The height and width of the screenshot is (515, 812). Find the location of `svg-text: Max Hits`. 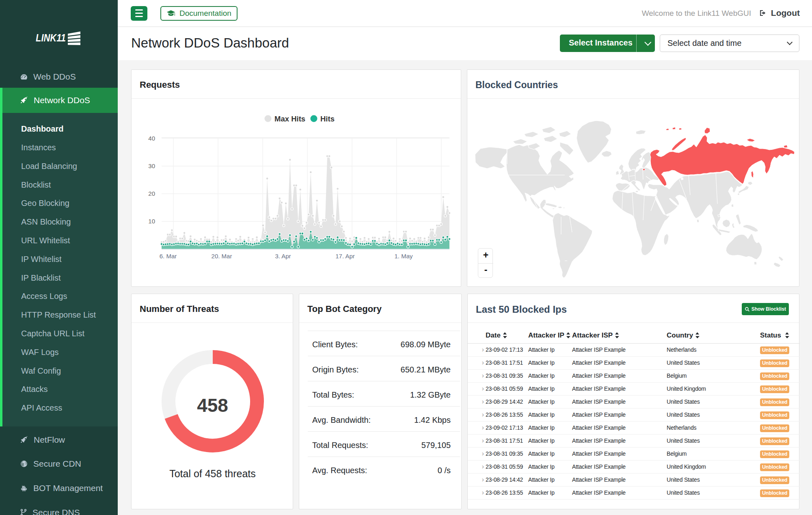

svg-text: Max Hits is located at coordinates (290, 119).